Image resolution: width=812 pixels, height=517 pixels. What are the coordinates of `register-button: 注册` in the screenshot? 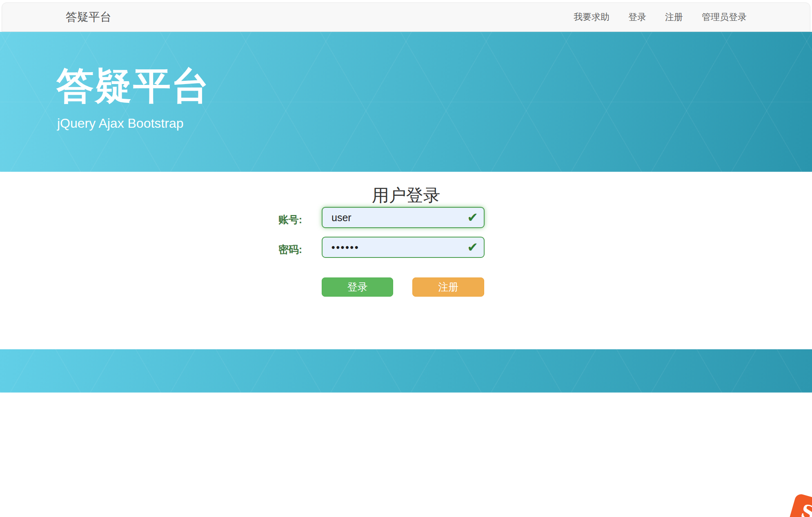 It's located at (448, 287).